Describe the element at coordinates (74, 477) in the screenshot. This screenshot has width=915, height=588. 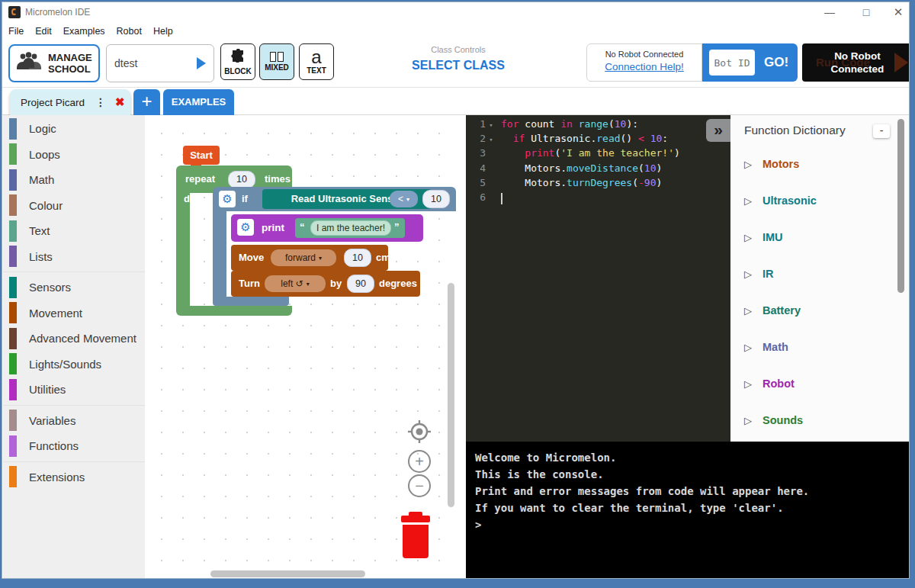
I see `toolbox-category-extensions: Extensions` at that location.